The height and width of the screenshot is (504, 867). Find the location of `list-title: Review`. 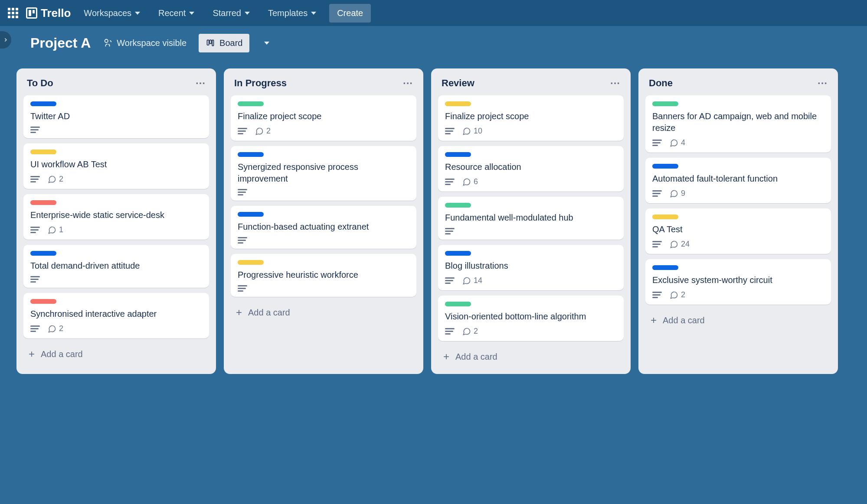

list-title: Review is located at coordinates (458, 83).